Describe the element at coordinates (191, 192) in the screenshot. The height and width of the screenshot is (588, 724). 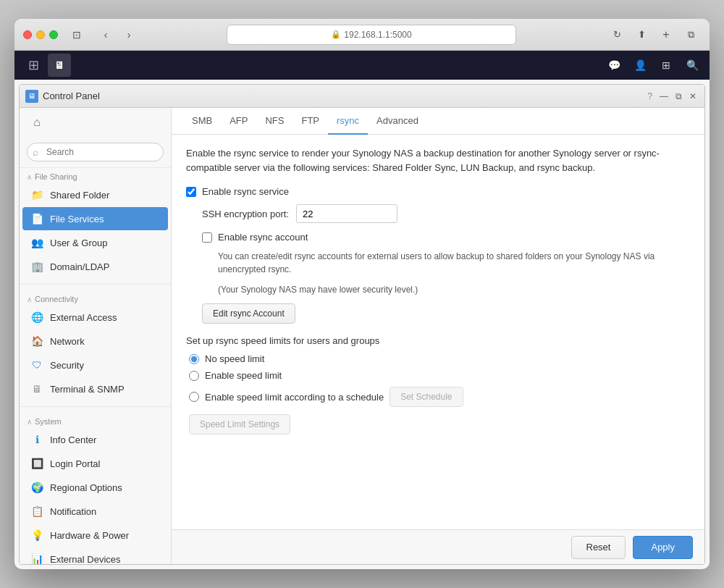
I see `enable-rsync-checkbox` at that location.